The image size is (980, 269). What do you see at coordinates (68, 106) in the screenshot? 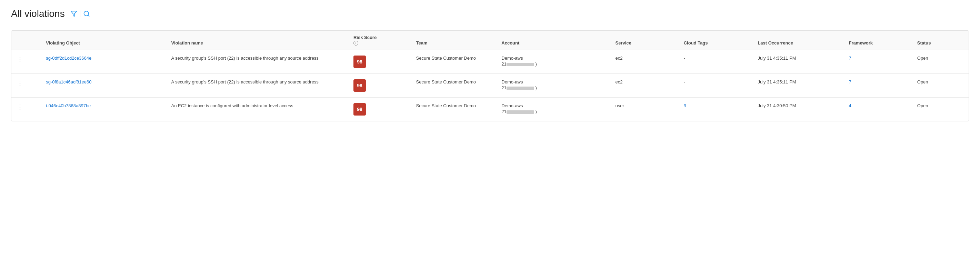
I see `violating-object-link: i-046e40b7868a897be` at bounding box center [68, 106].